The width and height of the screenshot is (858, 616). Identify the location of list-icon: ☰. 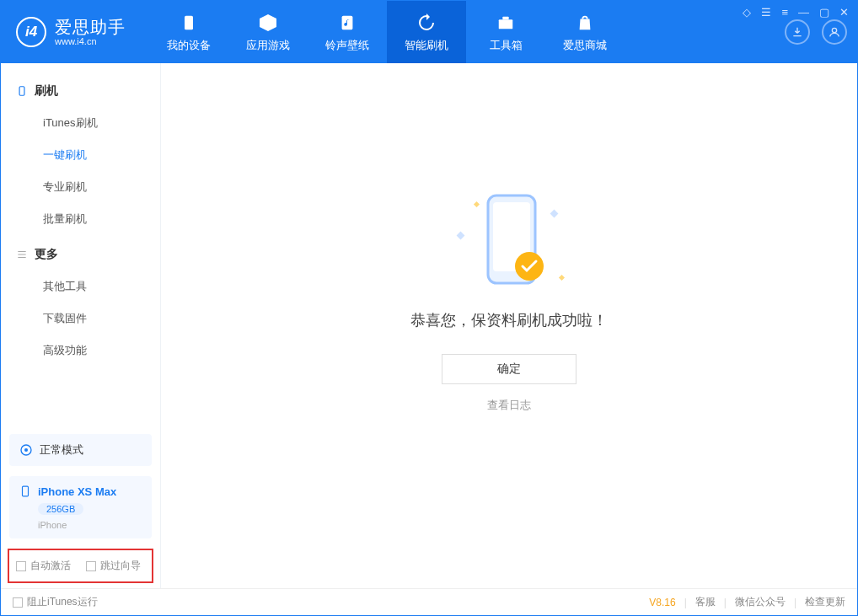
(766, 12).